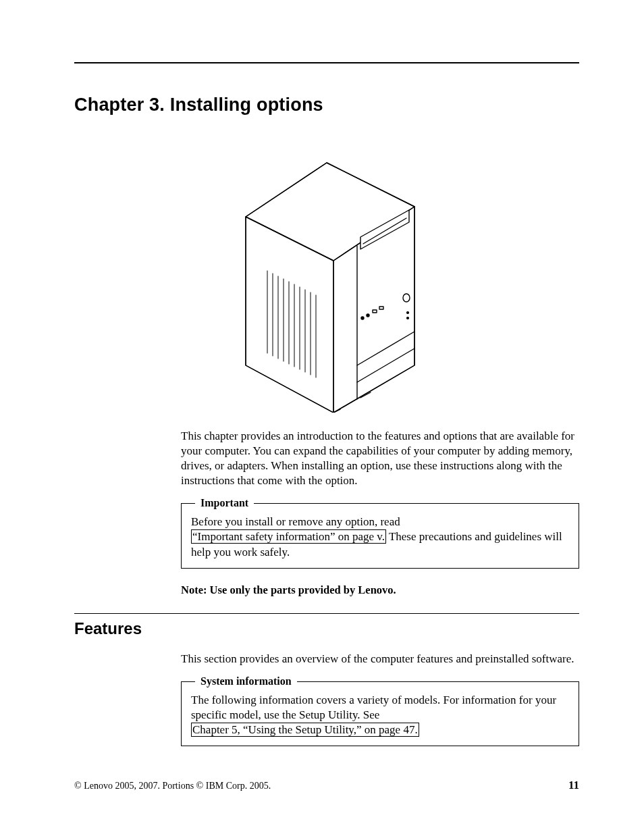  Describe the element at coordinates (380, 536) in the screenshot. I see `important-box: Important Before you install or remove a…` at that location.